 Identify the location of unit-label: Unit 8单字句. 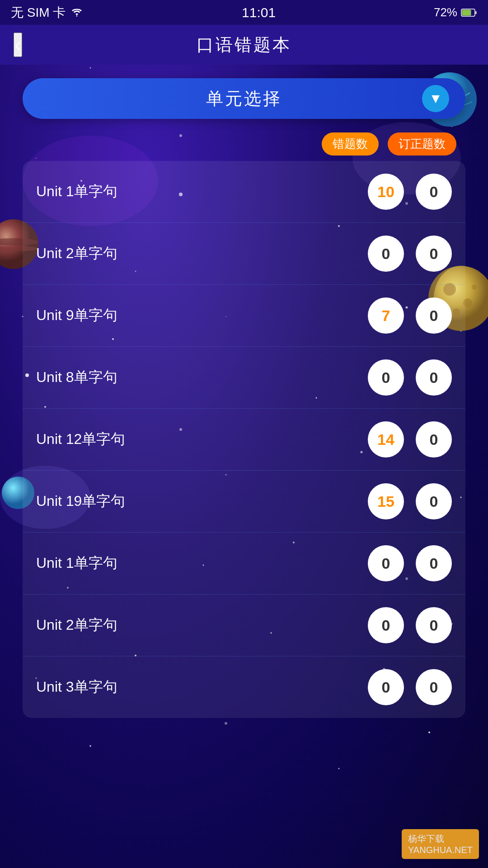
(202, 377).